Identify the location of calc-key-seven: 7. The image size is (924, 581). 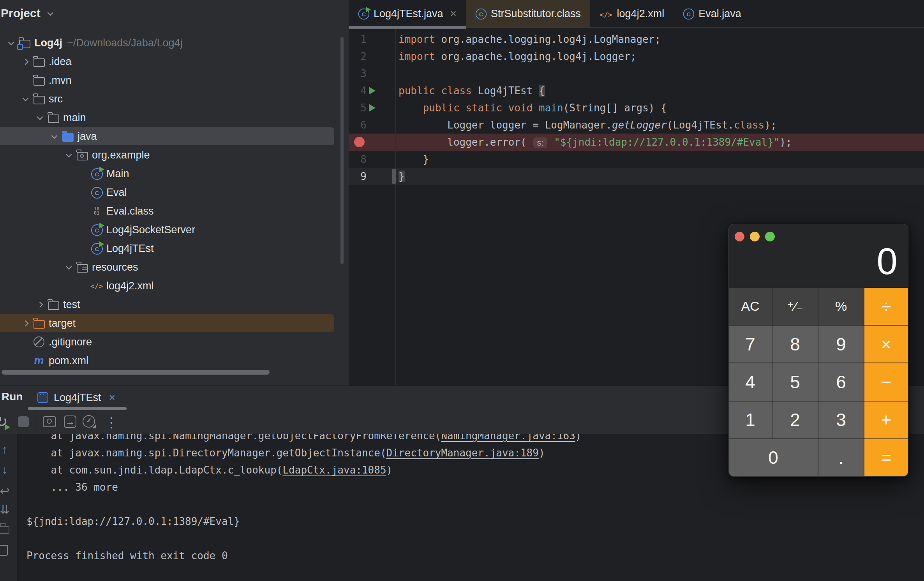
(750, 344).